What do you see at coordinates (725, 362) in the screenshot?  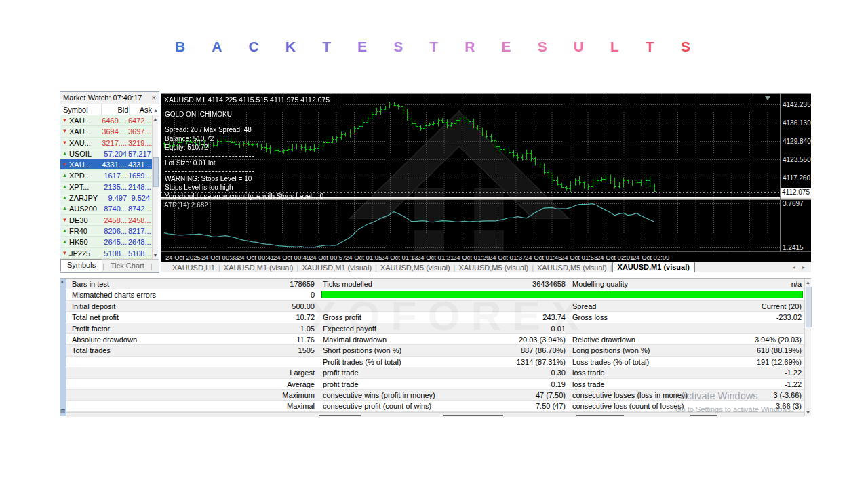 I see `metric-value: 191 (12.69%)` at bounding box center [725, 362].